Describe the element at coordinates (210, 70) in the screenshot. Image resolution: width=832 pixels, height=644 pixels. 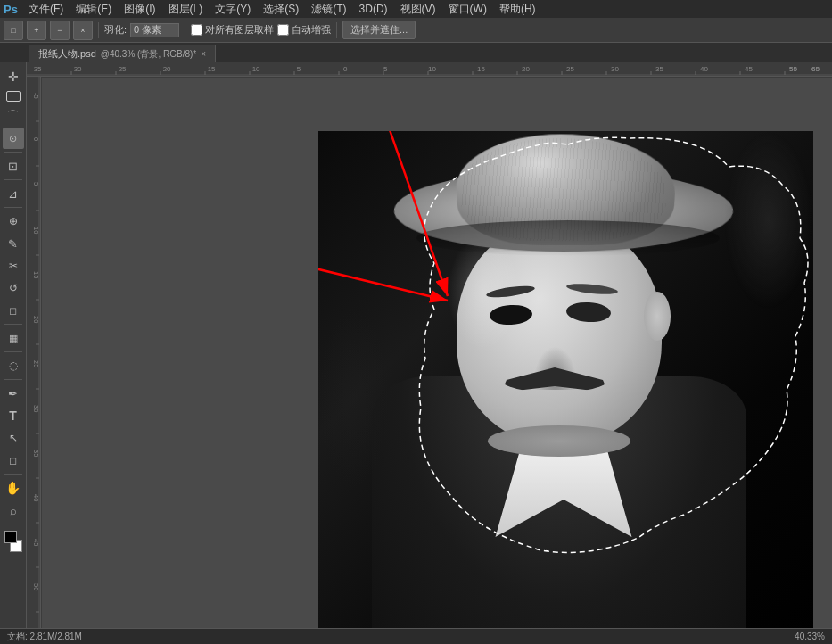
I see `svg-text: -15` at that location.